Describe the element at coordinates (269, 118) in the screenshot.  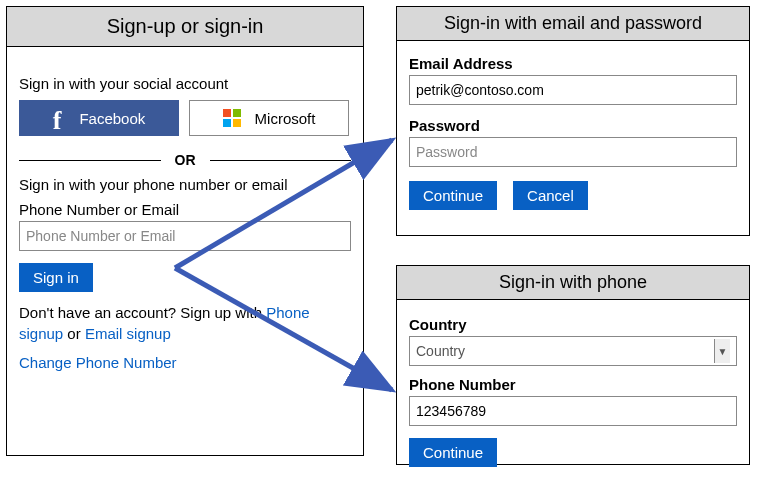
I see `microsoft-button: Microsoft` at that location.